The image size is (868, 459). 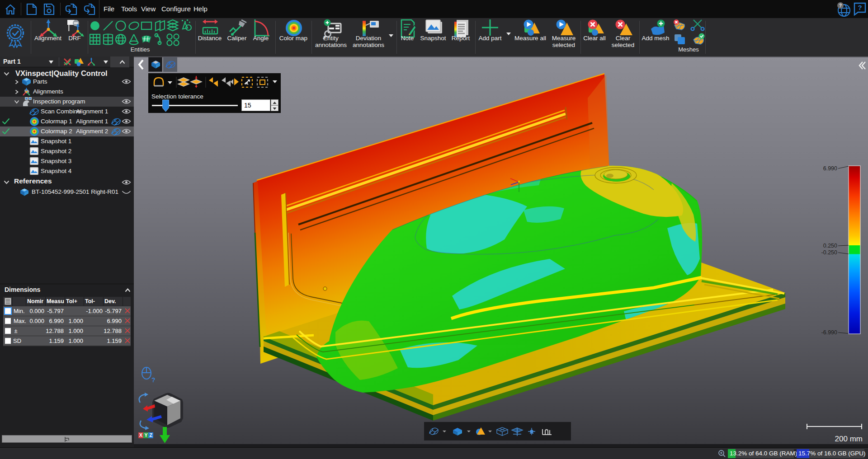 I want to click on svg-text: -6.990, so click(x=829, y=333).